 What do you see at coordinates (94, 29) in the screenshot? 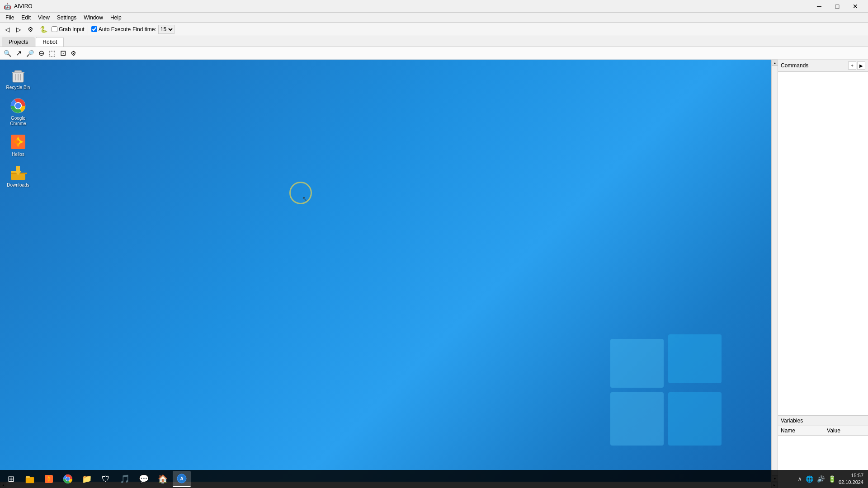
I see `auto-execute-checkbox` at bounding box center [94, 29].